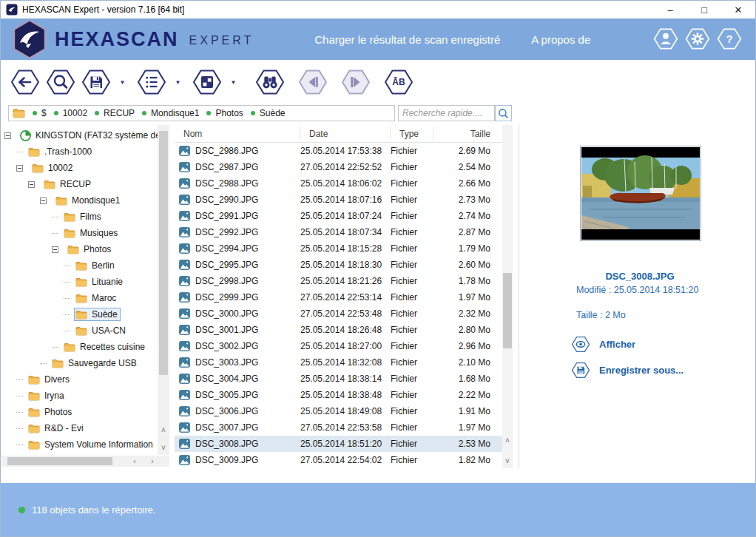 The height and width of the screenshot is (537, 756). Describe the element at coordinates (407, 40) in the screenshot. I see `menu-load-scan-result: Charger le résultat de scan enregistré` at that location.